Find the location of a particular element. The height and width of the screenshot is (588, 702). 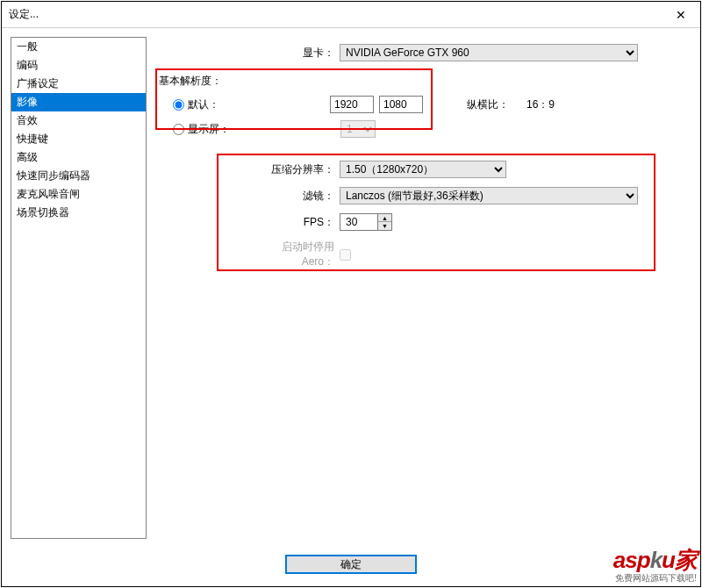

aspect-value: 16：9 is located at coordinates (541, 104).